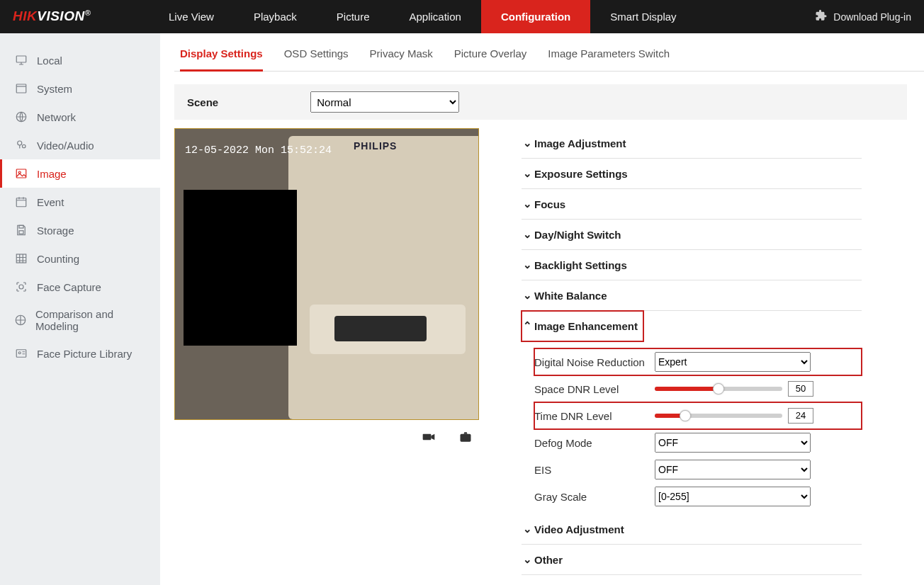 Image resolution: width=924 pixels, height=585 pixels. What do you see at coordinates (376, 146) in the screenshot?
I see `preview-device-label: PHILIPS` at bounding box center [376, 146].